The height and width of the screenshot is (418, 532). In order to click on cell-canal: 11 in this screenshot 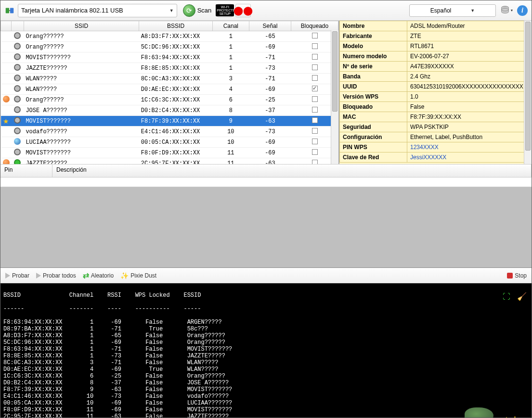, I will do `click(231, 162)`.